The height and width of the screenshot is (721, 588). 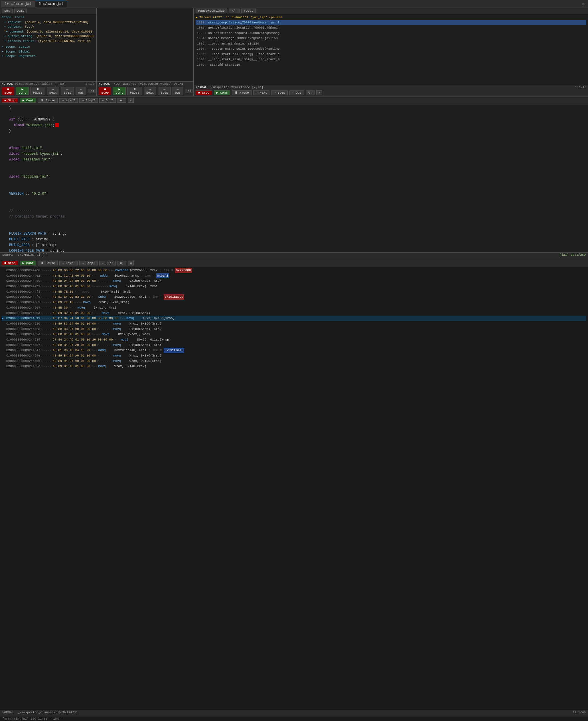 What do you see at coordinates (294, 52) in the screenshot?
I see `top-section: Set Dump Scope: Local + request: {count:…` at bounding box center [294, 52].